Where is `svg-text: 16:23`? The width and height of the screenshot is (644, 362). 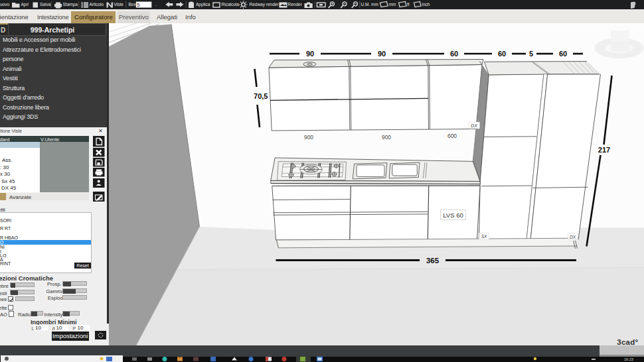
svg-text: 16:23 is located at coordinates (629, 359).